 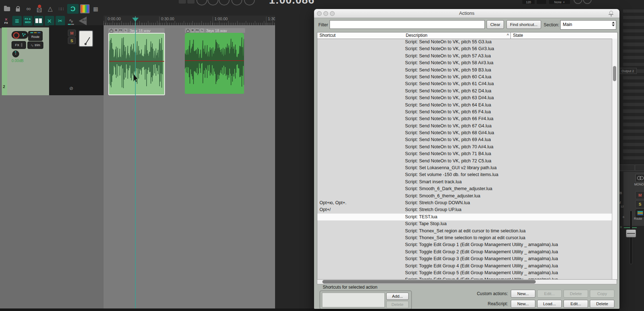 I want to click on action-row: Script: Send NoteOn to VK, pitch 63 D#4.…, so click(x=465, y=98).